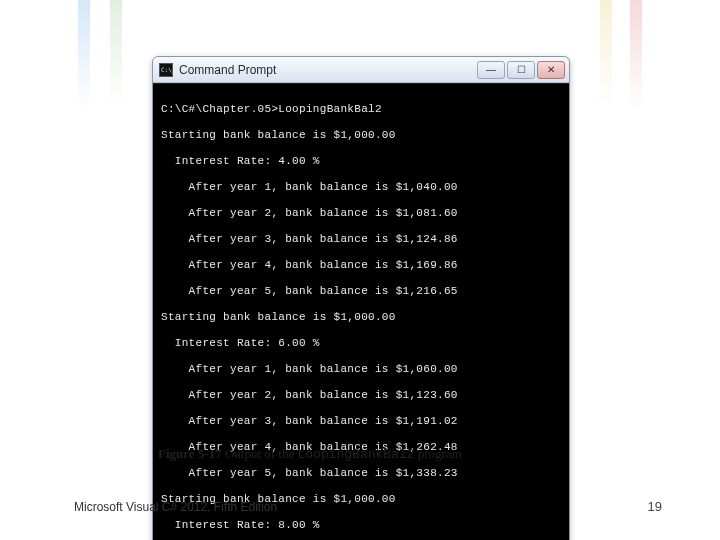 The image size is (720, 540). What do you see at coordinates (328, 70) in the screenshot?
I see `window-title: Command Prompt` at bounding box center [328, 70].